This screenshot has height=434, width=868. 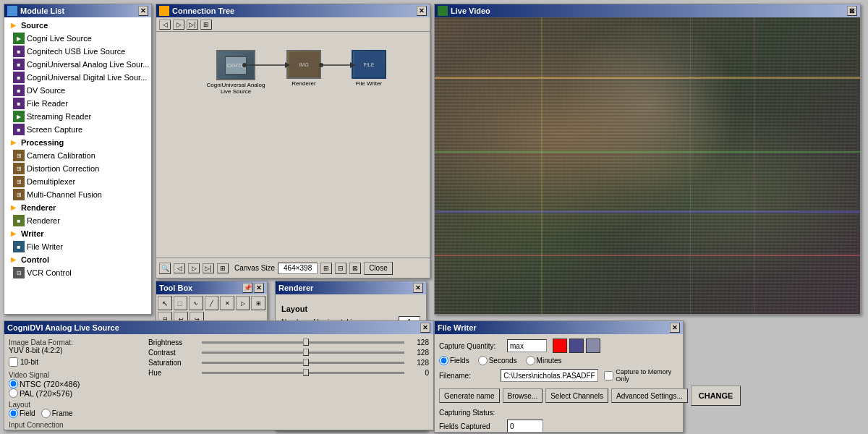 What do you see at coordinates (211, 303) in the screenshot?
I see `toolbox-row1: ↖ ⬚ ∿ ╱ ✕ ▷ ⊞` at bounding box center [211, 303].